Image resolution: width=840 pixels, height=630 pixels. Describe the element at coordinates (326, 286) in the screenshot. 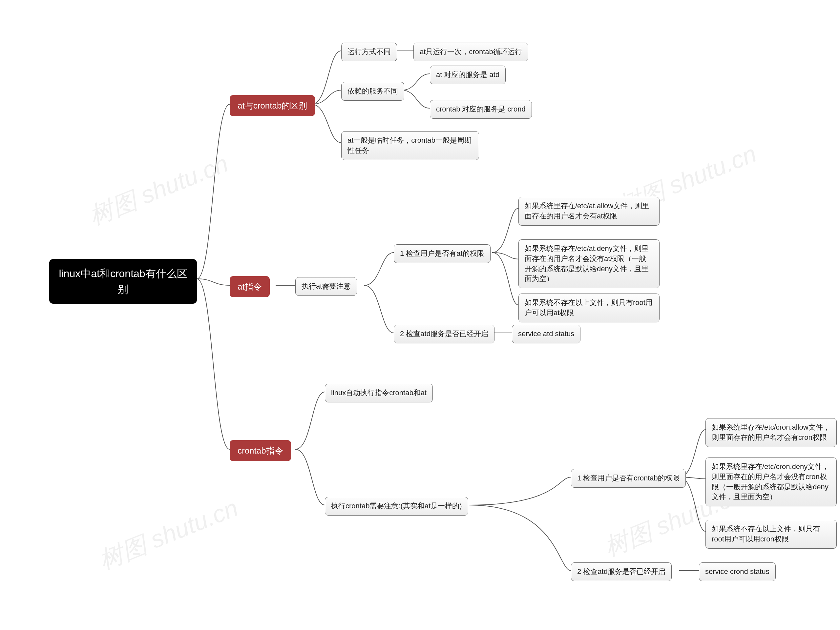

I see `at-notes: 执行at需要注意` at that location.